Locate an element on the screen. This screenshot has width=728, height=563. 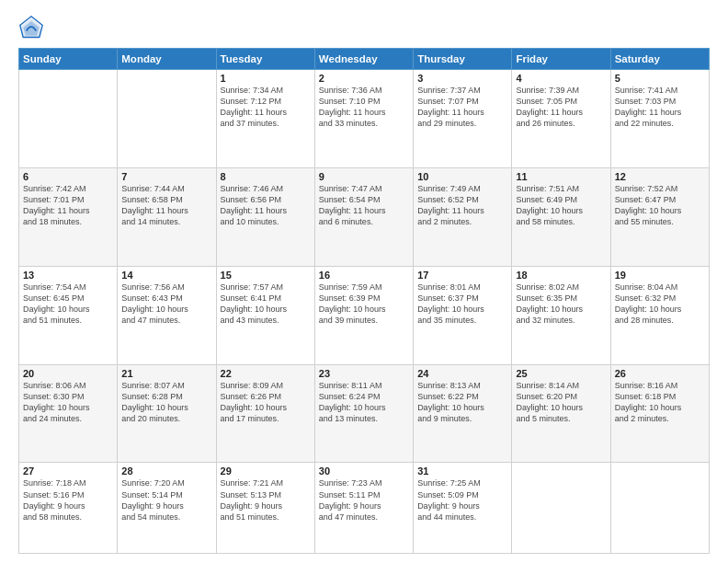
calendar-cell: 3Sunrise: 7:37 AMSunset: 7:07 PMDaylight… is located at coordinates (463, 120).